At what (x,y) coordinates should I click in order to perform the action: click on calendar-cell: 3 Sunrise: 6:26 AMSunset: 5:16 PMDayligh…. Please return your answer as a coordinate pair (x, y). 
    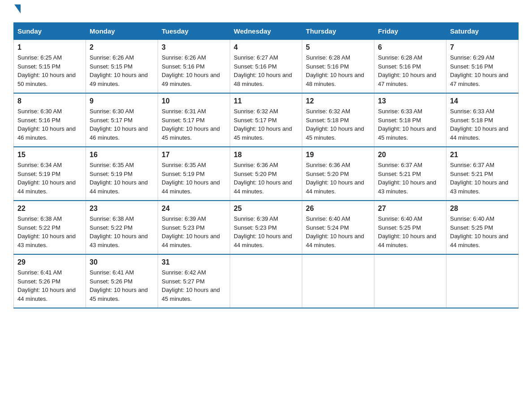
    Looking at the image, I should click on (194, 67).